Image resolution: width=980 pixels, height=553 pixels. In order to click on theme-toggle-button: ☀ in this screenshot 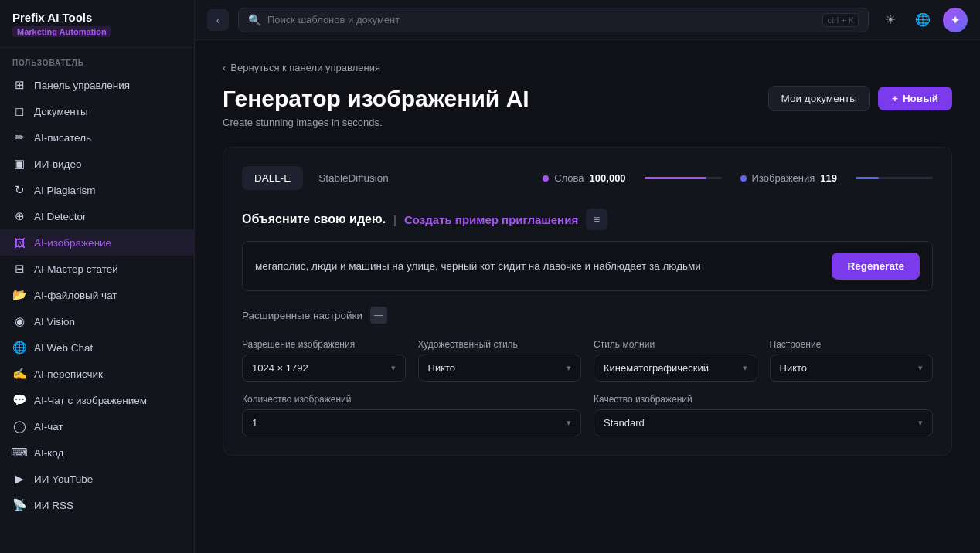, I will do `click(890, 20)`.